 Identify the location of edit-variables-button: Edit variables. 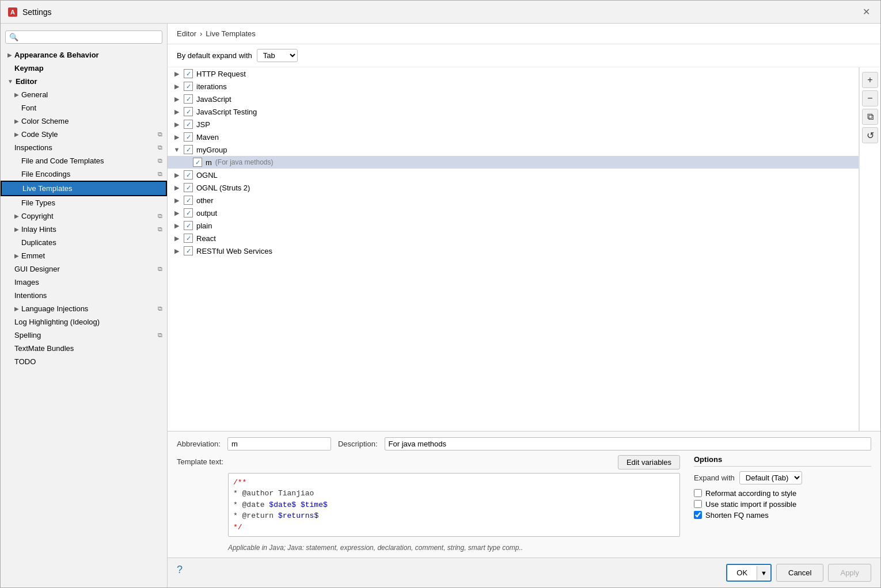
(649, 463).